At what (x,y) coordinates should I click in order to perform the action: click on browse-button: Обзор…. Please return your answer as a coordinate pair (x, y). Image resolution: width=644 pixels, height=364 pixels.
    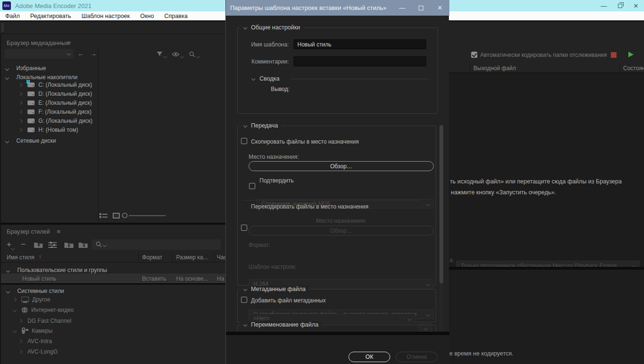
    Looking at the image, I should click on (341, 166).